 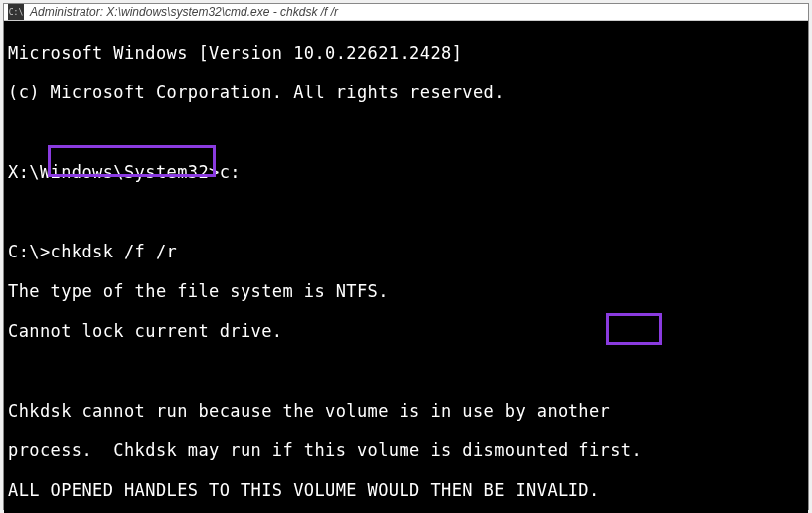 What do you see at coordinates (406, 172) in the screenshot?
I see `prompt-line: X:\Windows\System32>c:` at bounding box center [406, 172].